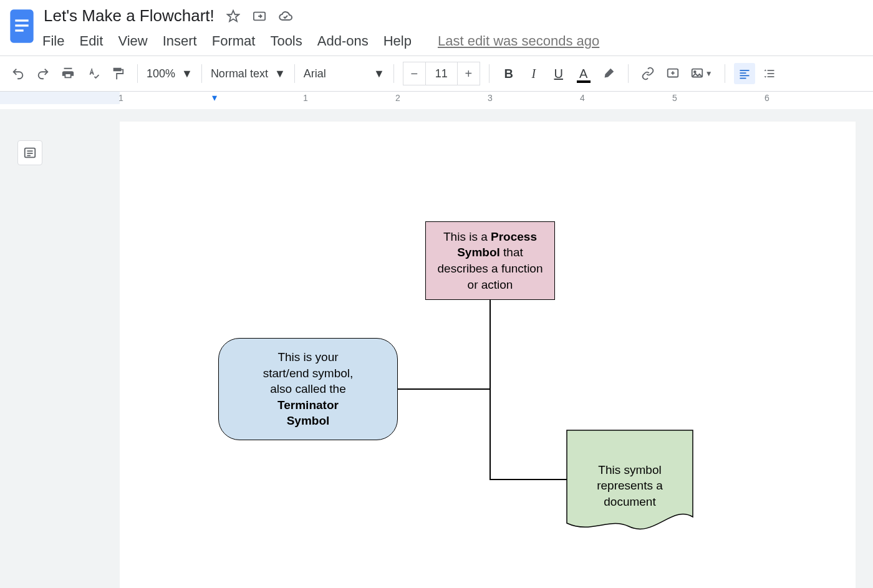  What do you see at coordinates (54, 41) in the screenshot?
I see `menu-file: File` at bounding box center [54, 41].